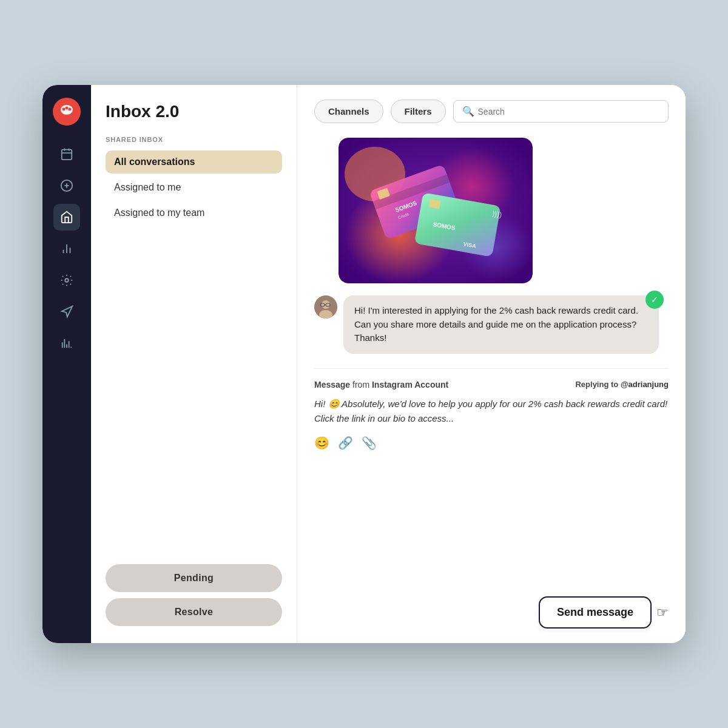 The width and height of the screenshot is (728, 728). Describe the element at coordinates (194, 187) in the screenshot. I see `nav-item-assigned-to-me: Assigned to me` at that location.